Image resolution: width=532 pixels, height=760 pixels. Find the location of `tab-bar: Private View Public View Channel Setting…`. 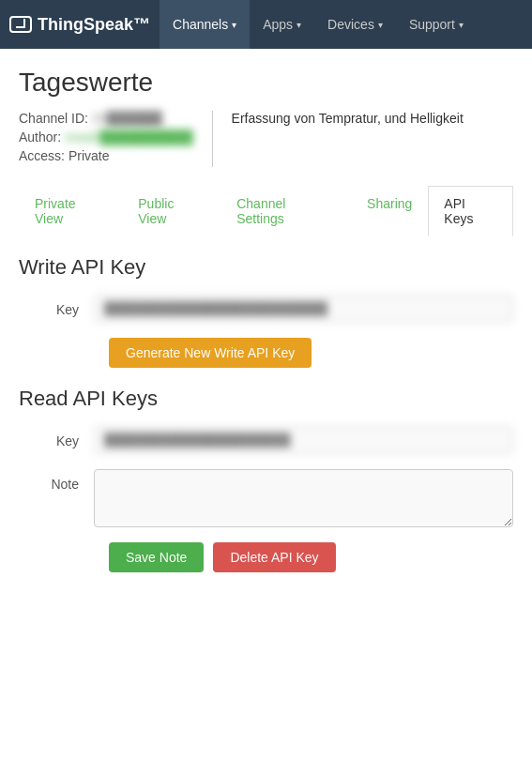

tab-bar: Private View Public View Channel Setting… is located at coordinates (266, 211).